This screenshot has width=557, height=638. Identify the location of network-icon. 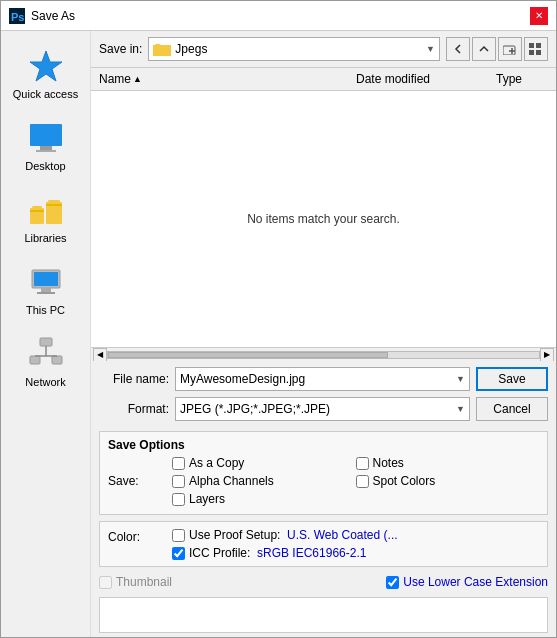
(46, 354).